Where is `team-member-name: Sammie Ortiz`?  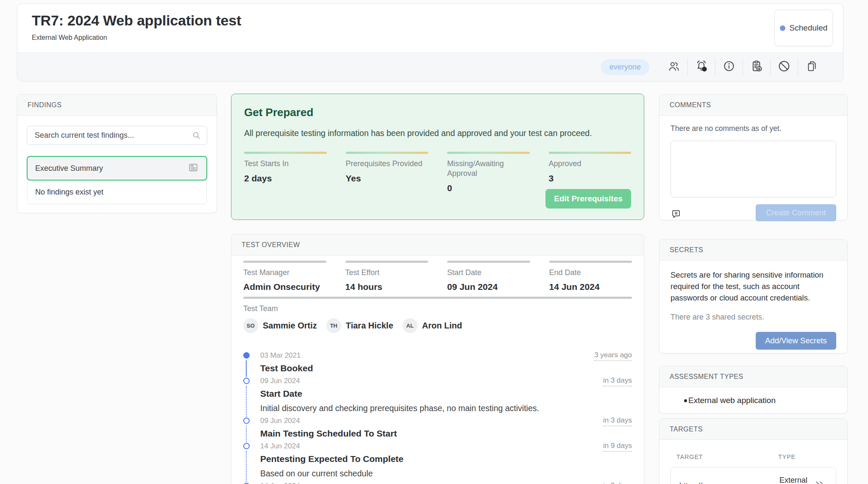 team-member-name: Sammie Ortiz is located at coordinates (290, 325).